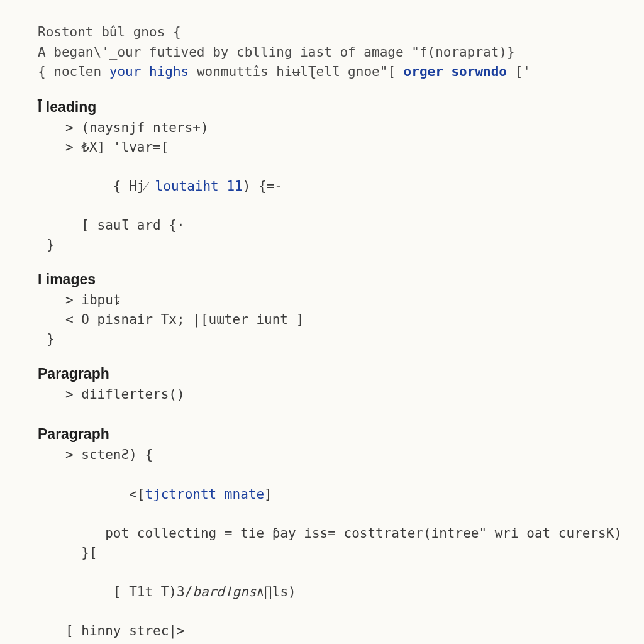 The height and width of the screenshot is (644, 644). What do you see at coordinates (331, 374) in the screenshot?
I see `section-para1-title: Paragraph` at bounding box center [331, 374].